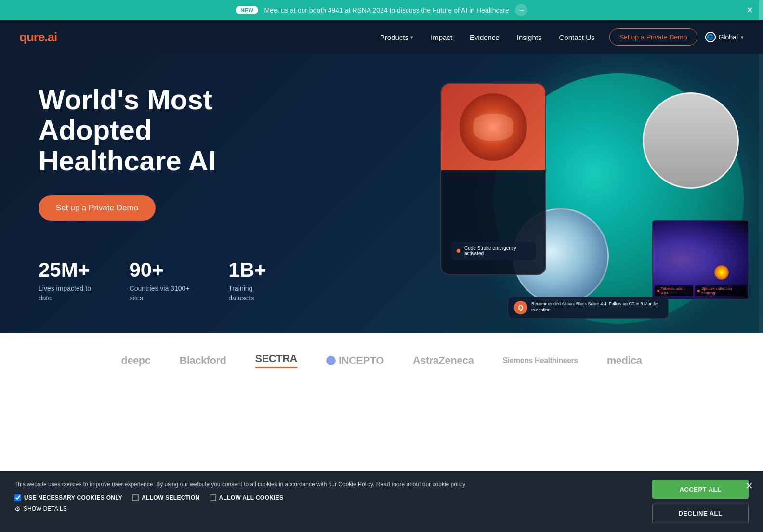  What do you see at coordinates (441, 38) in the screenshot?
I see `nav-link-impact: Impact` at bounding box center [441, 38].